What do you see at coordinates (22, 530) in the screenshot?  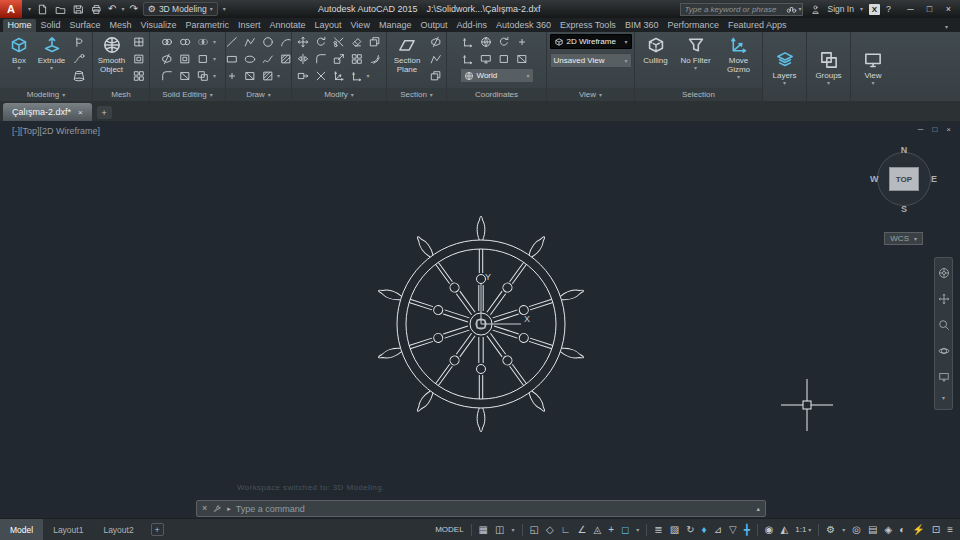 I see `layout-tab-model: Model` at bounding box center [22, 530].